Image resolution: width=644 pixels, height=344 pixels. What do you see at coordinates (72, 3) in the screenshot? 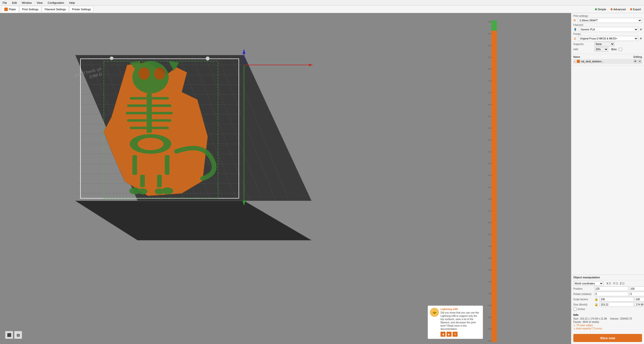
I see `menu-help: Help` at bounding box center [72, 3].